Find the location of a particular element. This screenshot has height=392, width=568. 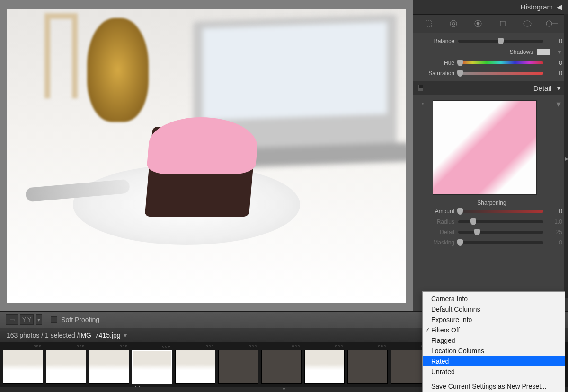

detail-panel-header: Detail ▼ is located at coordinates (490, 88).